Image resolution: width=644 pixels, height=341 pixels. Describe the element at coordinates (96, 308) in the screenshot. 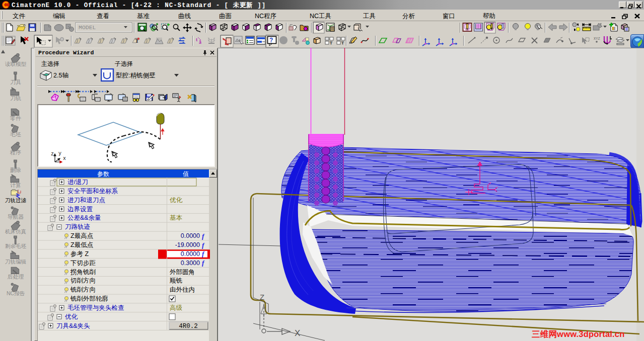

I see `svg-text: 毛坯管理与夹头检查` at that location.